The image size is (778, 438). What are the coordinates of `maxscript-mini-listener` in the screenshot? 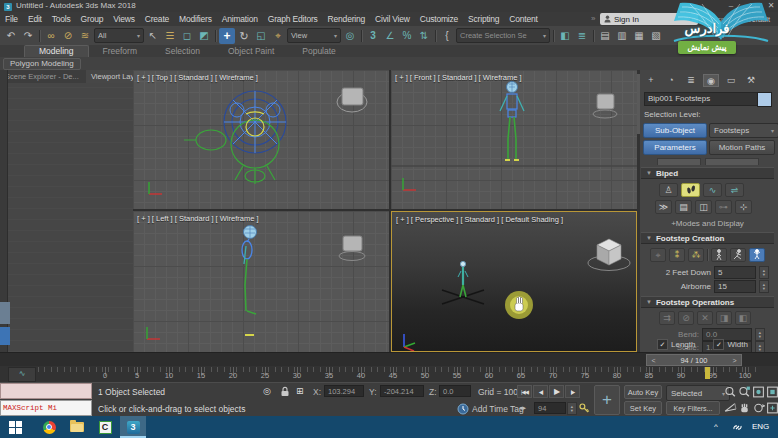 It's located at (46, 391).